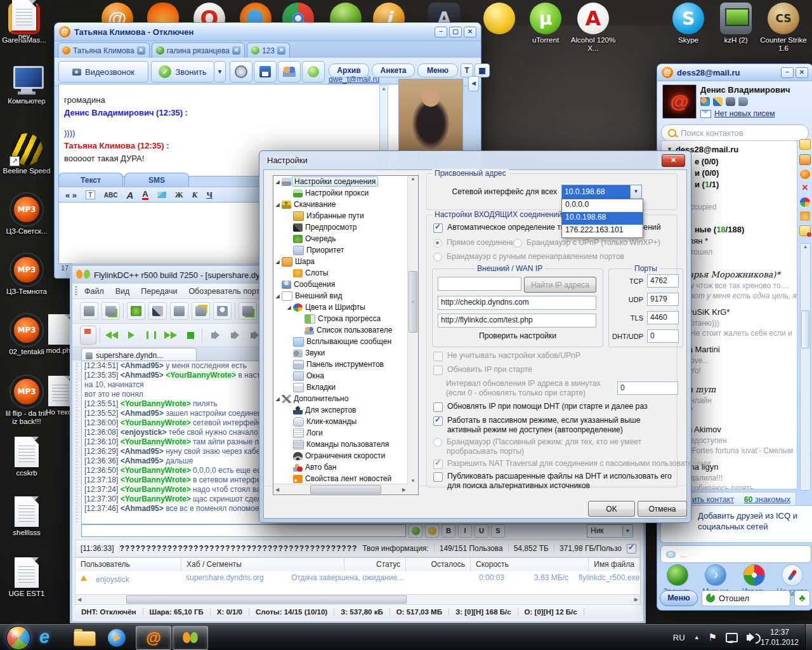 This screenshot has height=650, width=812. Describe the element at coordinates (346, 410) in the screenshot. I see `tree-item: Для экспертов` at that location.